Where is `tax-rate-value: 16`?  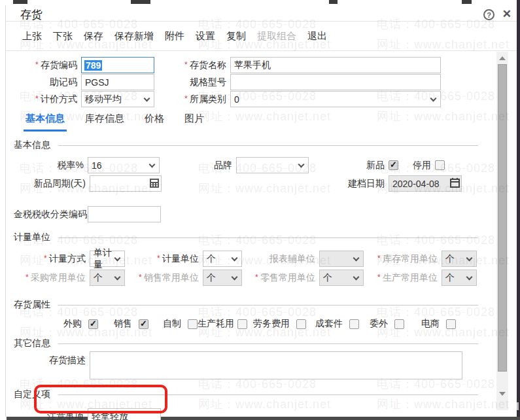 tax-rate-value: 16 is located at coordinates (97, 166).